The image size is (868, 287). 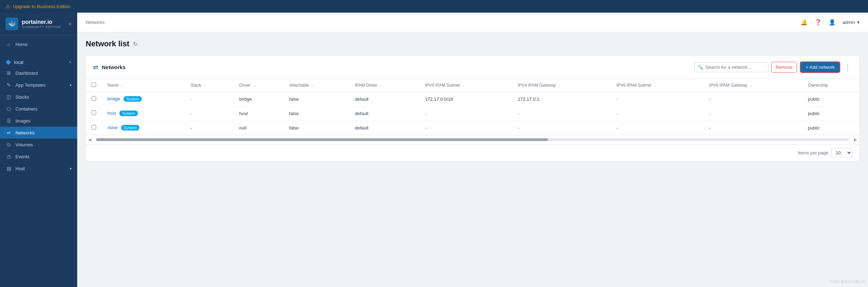 What do you see at coordinates (9, 109) in the screenshot?
I see `containers-icon: ⬡` at bounding box center [9, 109].